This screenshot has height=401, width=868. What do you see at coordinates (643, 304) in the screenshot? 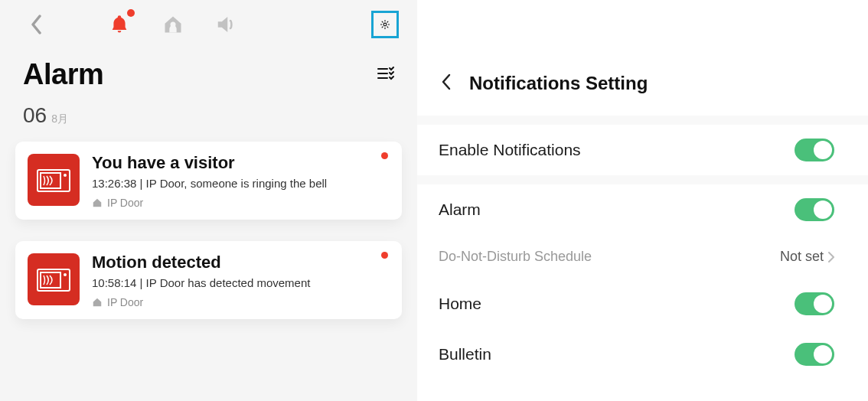
I see `row-home: Home` at bounding box center [643, 304].